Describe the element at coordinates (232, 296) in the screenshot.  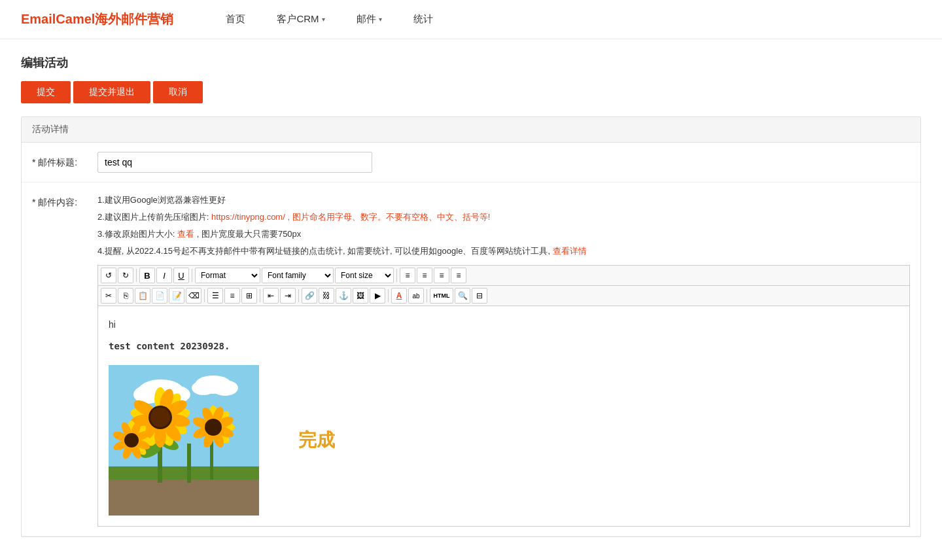
I see `list-ol-button: ≡` at that location.